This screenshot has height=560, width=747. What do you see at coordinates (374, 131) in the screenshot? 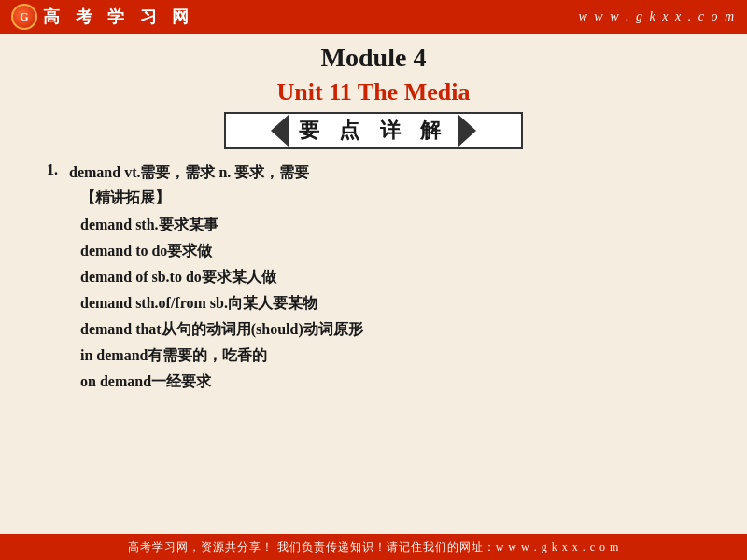
I see `banner: 要 点 详 解` at bounding box center [374, 131].